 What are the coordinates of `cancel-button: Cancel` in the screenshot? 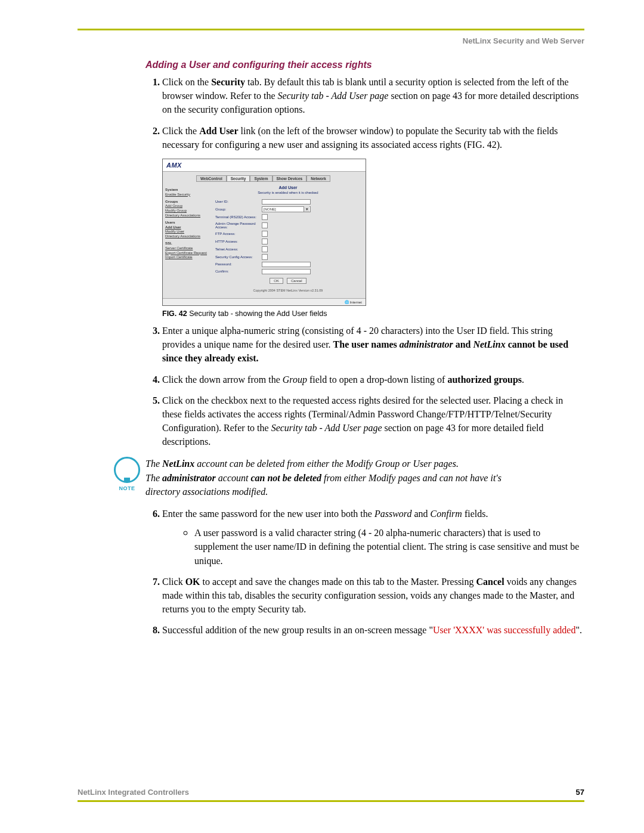 It's located at (297, 281).